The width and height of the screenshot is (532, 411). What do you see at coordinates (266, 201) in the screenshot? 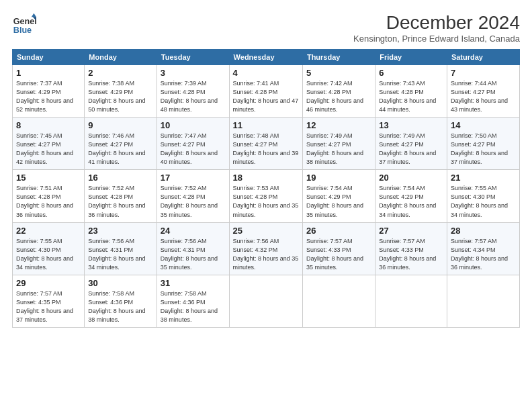
I see `day-detail: Sunrise: 7:53 AMSunset: 4:28 PMDaylight:…` at bounding box center [266, 201].